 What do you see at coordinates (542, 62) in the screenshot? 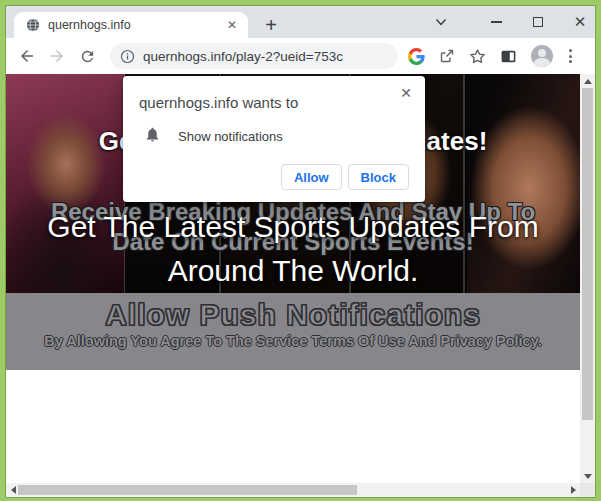
I see `avatar-body-icon` at bounding box center [542, 62].